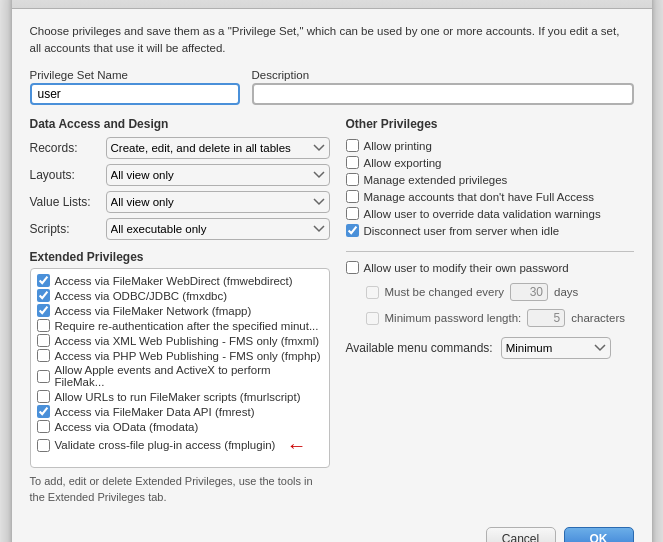  Describe the element at coordinates (352, 230) in the screenshot. I see `disconnect-idle-checkbox` at that location.